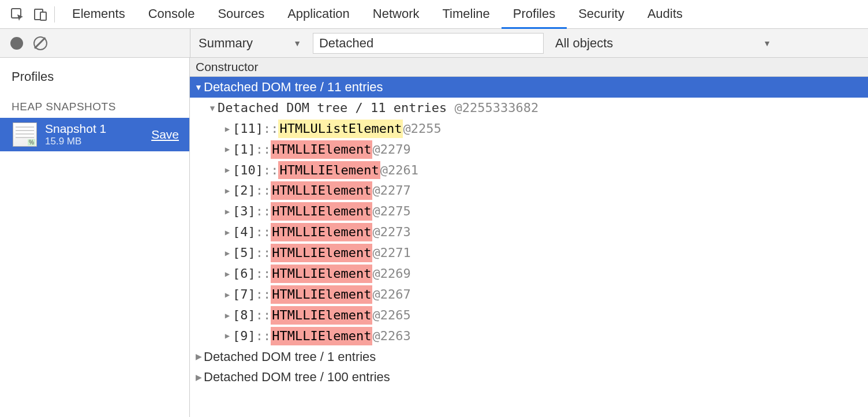  Describe the element at coordinates (40, 14) in the screenshot. I see `device-toolbar-icon` at that location.